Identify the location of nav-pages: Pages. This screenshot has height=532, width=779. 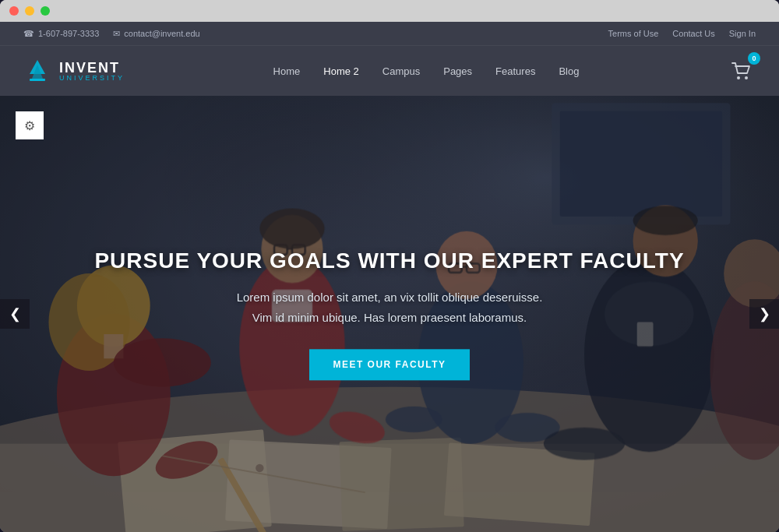
(458, 72).